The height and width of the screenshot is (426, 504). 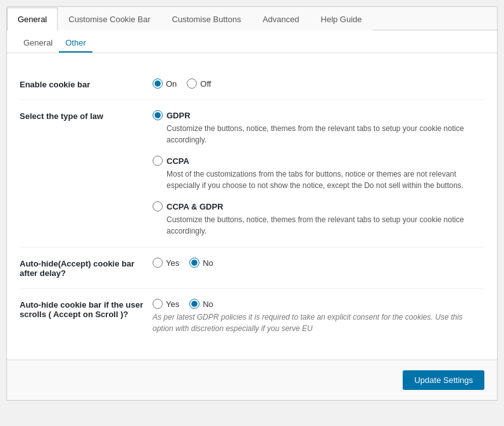 What do you see at coordinates (76, 44) in the screenshot?
I see `sub-tab-other: Other` at bounding box center [76, 44].